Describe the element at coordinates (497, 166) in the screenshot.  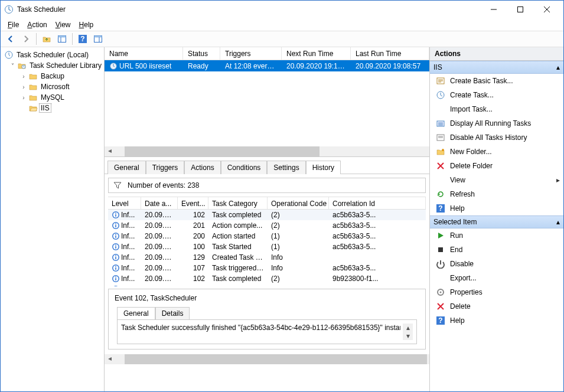
I see `action-delete-folder: Delete Folder` at that location.